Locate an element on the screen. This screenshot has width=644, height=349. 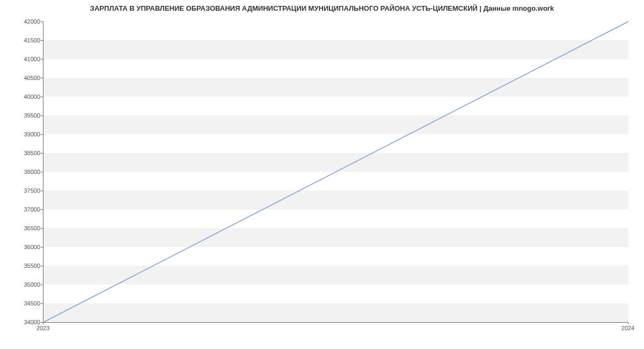
y-tick-label: 38000 is located at coordinates (21, 172).